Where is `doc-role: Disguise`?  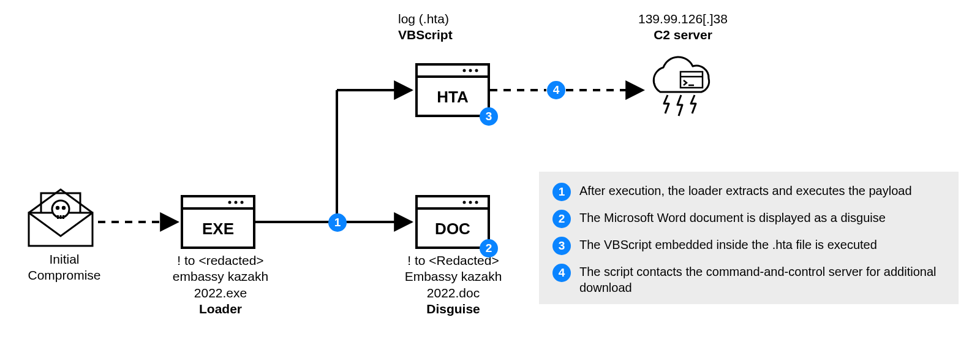
doc-role: Disguise is located at coordinates (453, 309).